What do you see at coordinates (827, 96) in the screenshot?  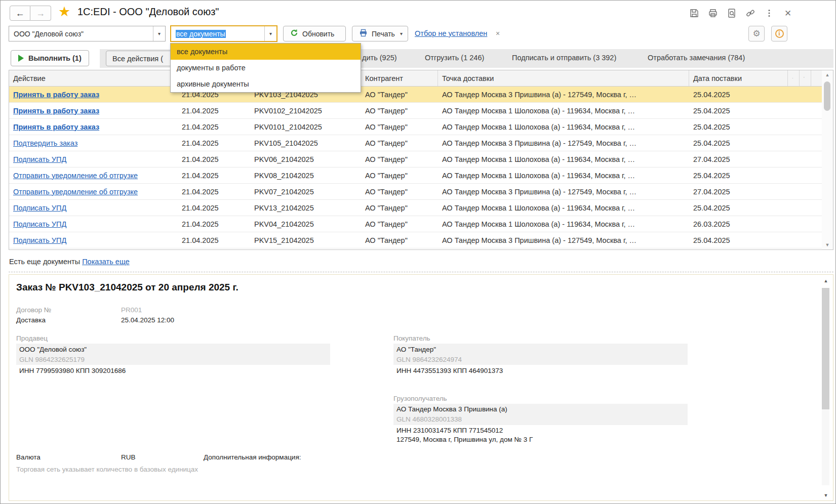 I see `table-scrollbar-thumb` at bounding box center [827, 96].